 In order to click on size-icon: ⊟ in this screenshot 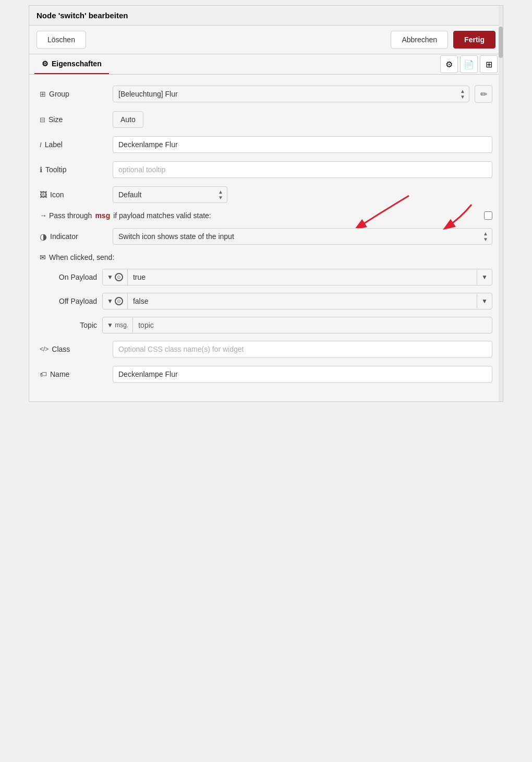, I will do `click(43, 120)`.